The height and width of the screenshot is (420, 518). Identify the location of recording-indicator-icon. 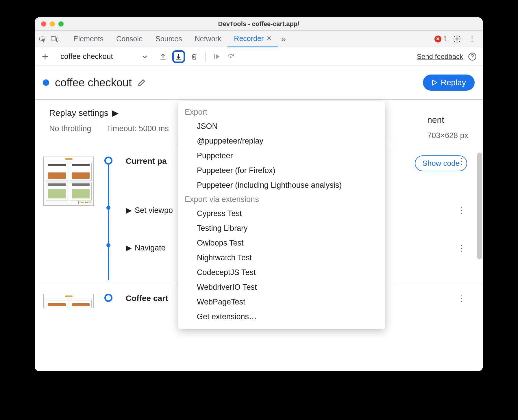
(46, 83).